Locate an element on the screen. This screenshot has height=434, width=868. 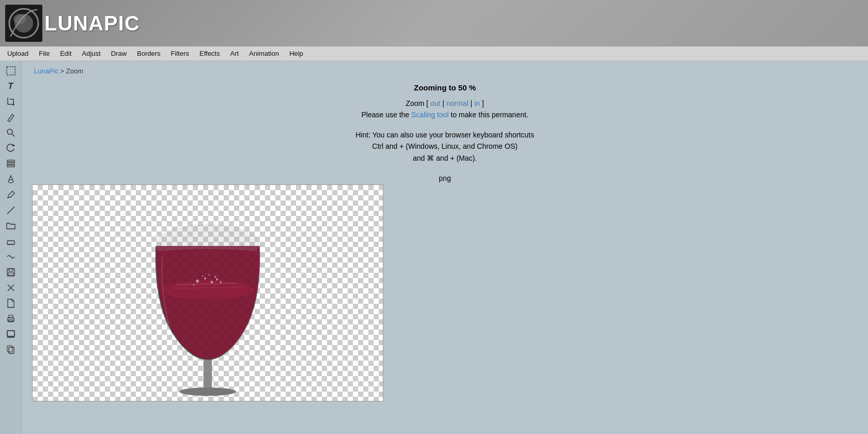
scaling-line: Please use the Scaling tool to make this… is located at coordinates (445, 115).